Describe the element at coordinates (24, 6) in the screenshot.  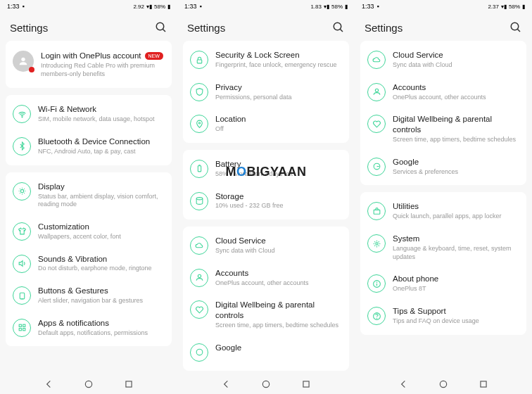
I see `notif-icon: ▪` at that location.